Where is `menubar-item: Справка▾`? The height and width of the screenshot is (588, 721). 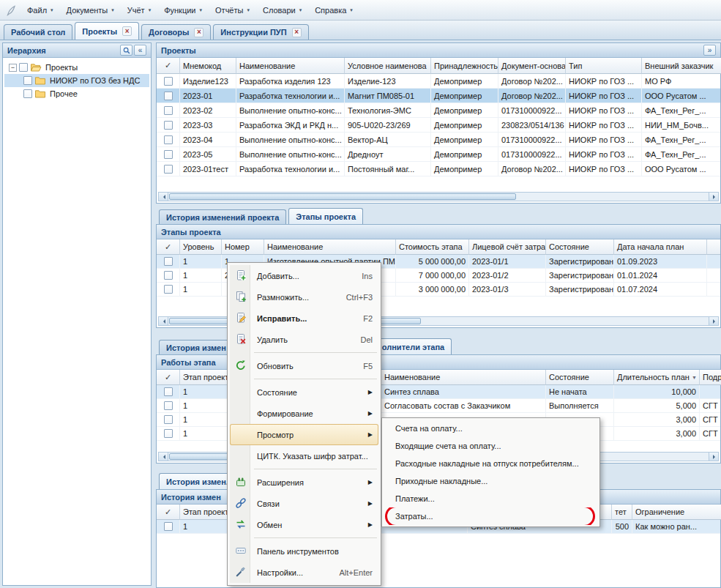
menubar-item: Справка▾ is located at coordinates (334, 10).